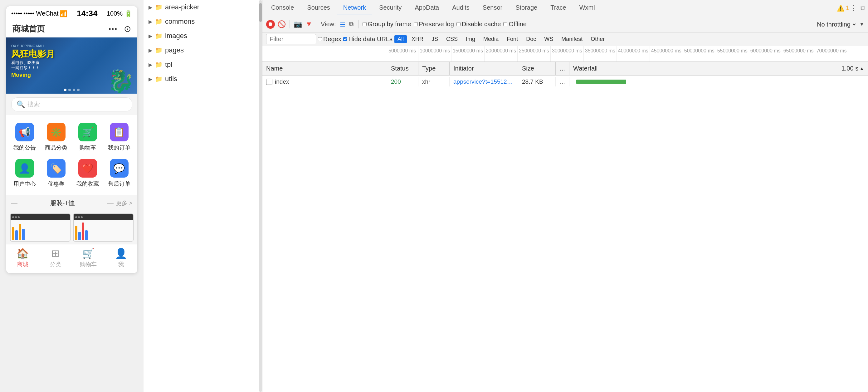 Image resolution: width=868 pixels, height=392 pixels. I want to click on tree-name-tpl: tpl, so click(168, 65).